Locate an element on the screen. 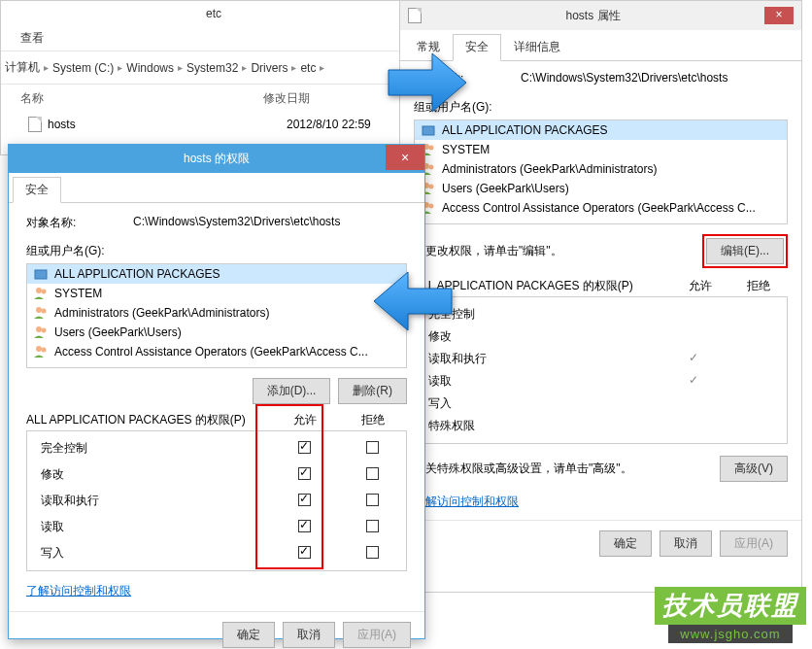  object-name-value: C:\Windows\System32\Drivers\etc\hosts is located at coordinates (237, 223).